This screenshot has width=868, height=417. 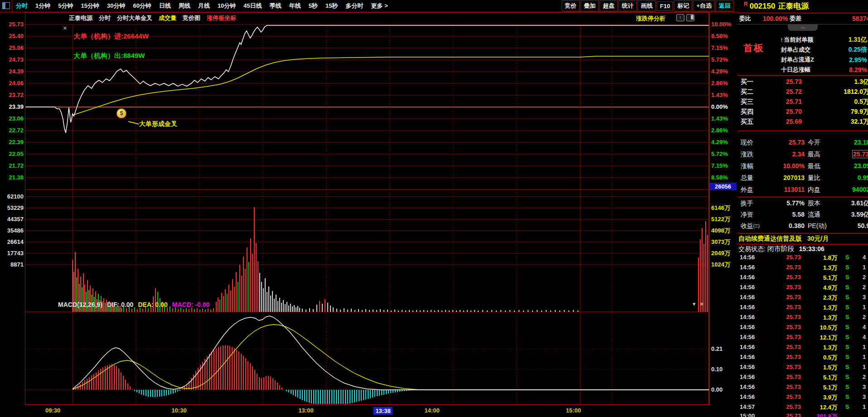 I want to click on big-order-inflow-label: 大单（机构）进:26644W, so click(x=111, y=36).